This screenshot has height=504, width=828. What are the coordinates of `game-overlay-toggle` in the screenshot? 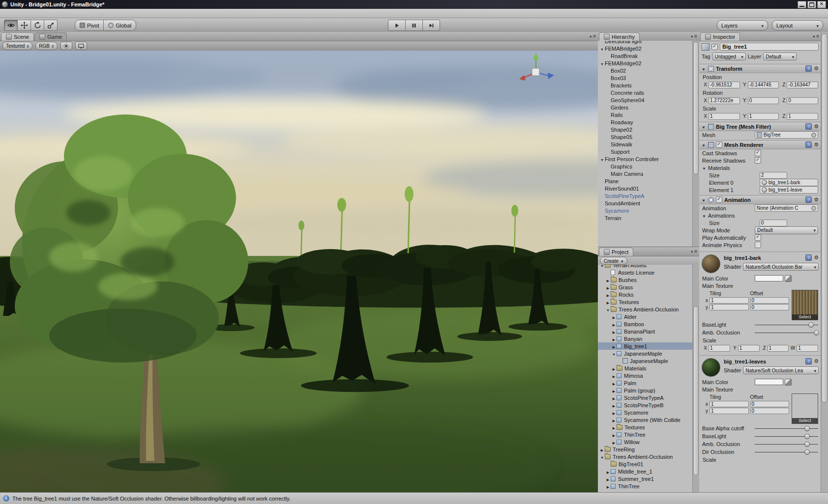 It's located at (81, 46).